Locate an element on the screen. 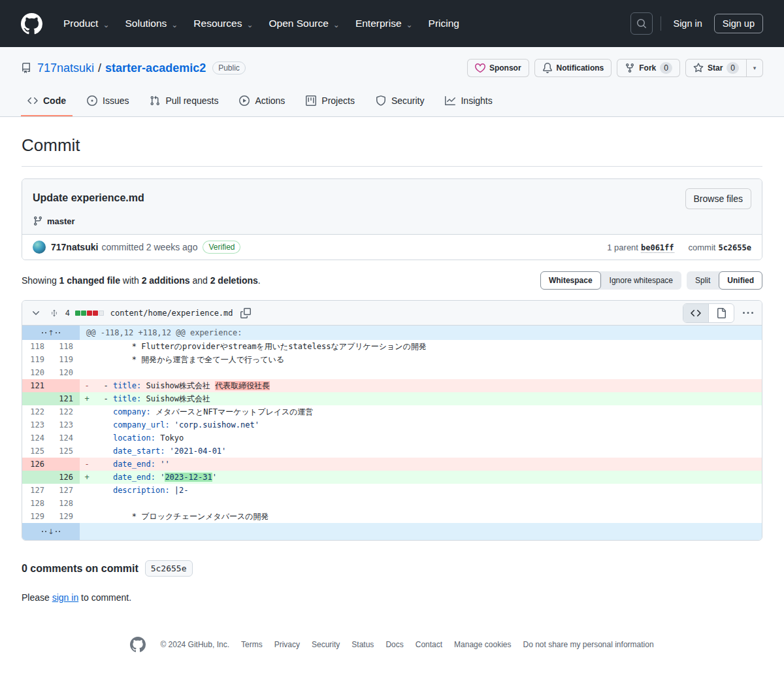 This screenshot has height=674, width=784. repo-name-link: starter-academic2 is located at coordinates (155, 68).